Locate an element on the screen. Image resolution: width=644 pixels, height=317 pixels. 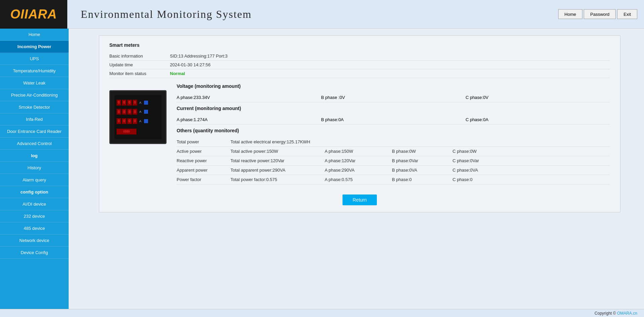
home-button: Home is located at coordinates (571, 14).